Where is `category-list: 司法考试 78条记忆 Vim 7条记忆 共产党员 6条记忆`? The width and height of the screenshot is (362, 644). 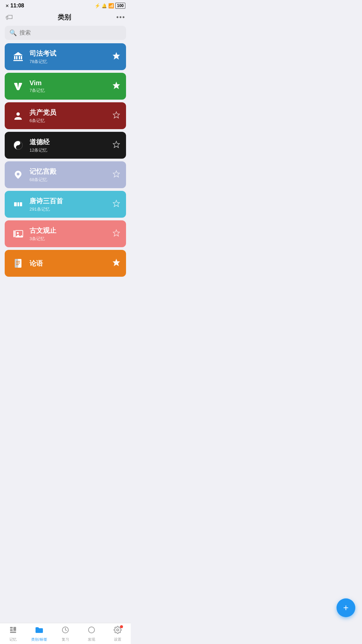
category-list: 司法考试 78条记忆 Vim 7条记忆 共产党员 6条记忆 is located at coordinates (65, 177).